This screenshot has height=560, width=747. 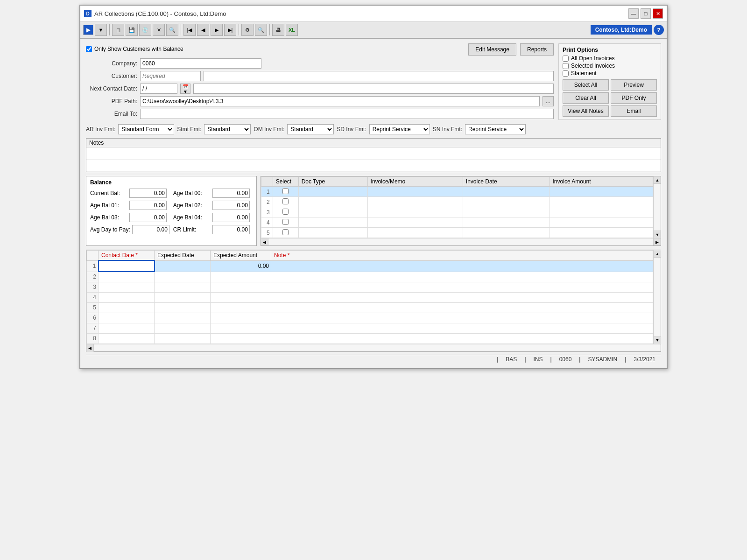 What do you see at coordinates (159, 89) in the screenshot?
I see `next-contact-input` at bounding box center [159, 89].